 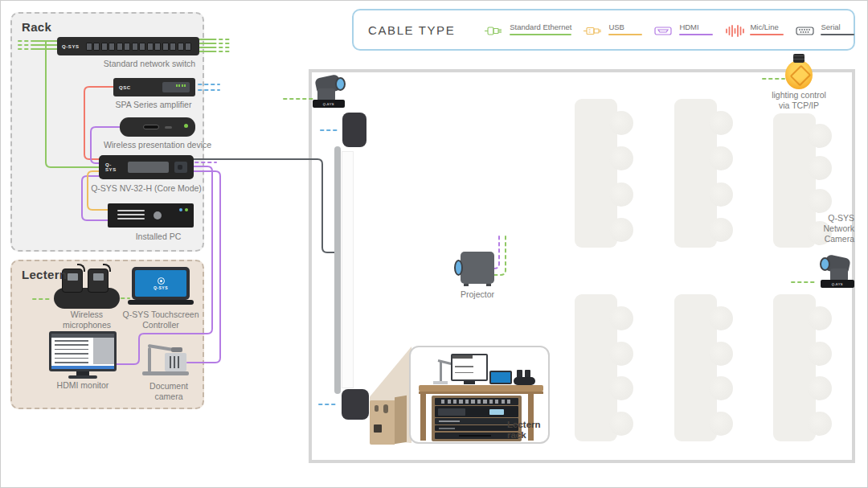 What do you see at coordinates (683, 31) in the screenshot?
I see `legend-item-hdmi: HDMI` at bounding box center [683, 31].